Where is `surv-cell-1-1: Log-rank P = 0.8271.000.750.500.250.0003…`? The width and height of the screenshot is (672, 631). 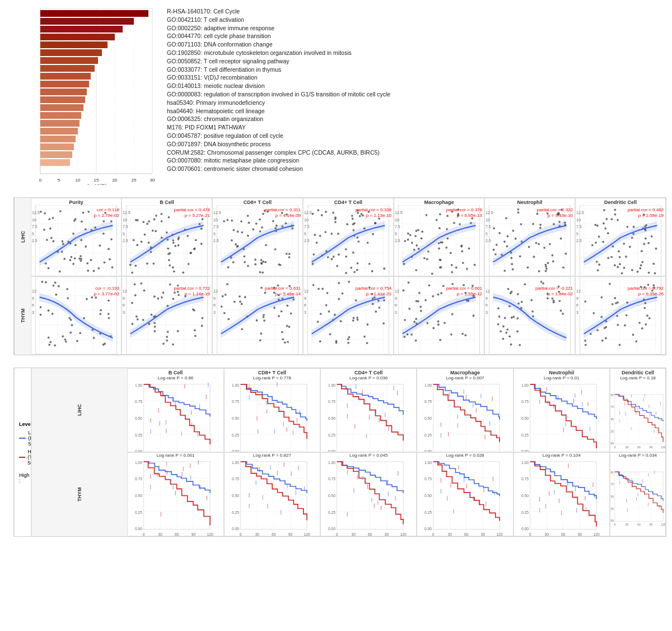 surv-cell-1-1: Log-rank P = 0.8271.000.750.500.250.0003… is located at coordinates (272, 494).